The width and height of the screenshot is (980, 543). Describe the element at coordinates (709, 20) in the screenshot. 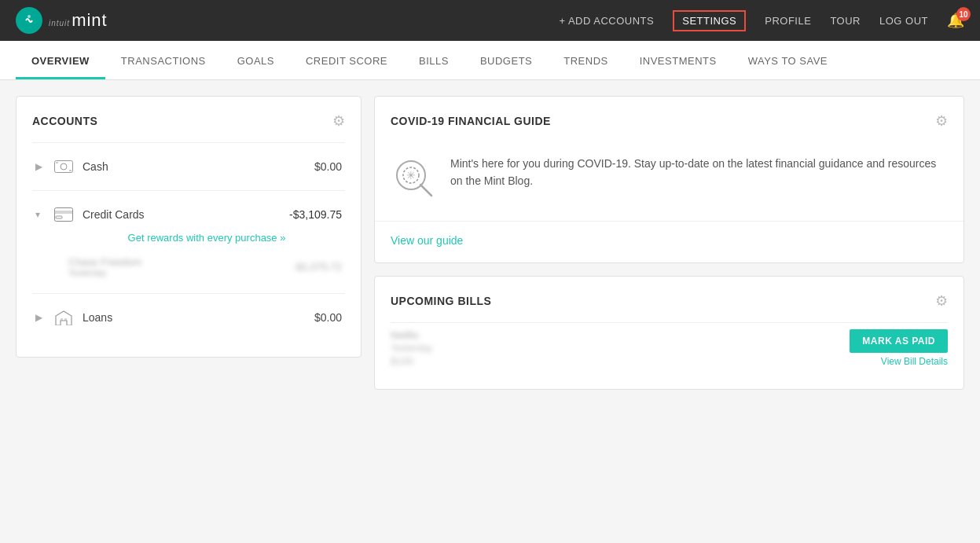

I see `settings-link: SETTINGS` at that location.